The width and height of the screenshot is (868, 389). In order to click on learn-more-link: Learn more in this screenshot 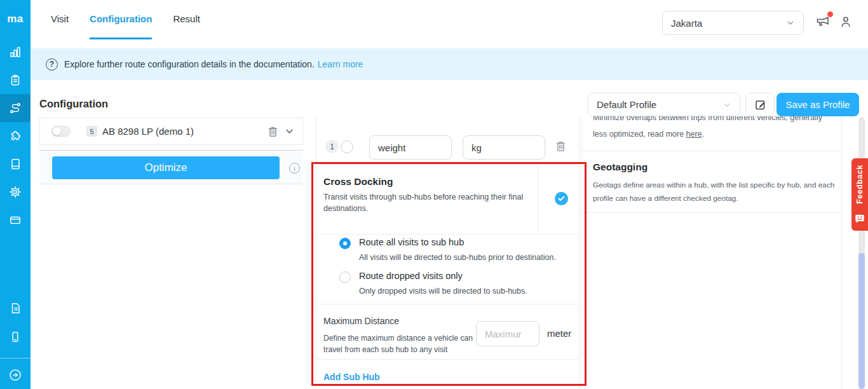, I will do `click(341, 64)`.